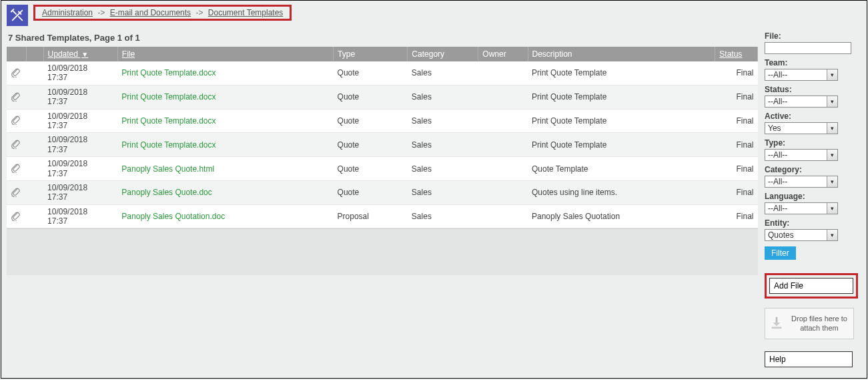  What do you see at coordinates (801, 155) in the screenshot?
I see `filter-type-select: --All-- ▾` at bounding box center [801, 155].